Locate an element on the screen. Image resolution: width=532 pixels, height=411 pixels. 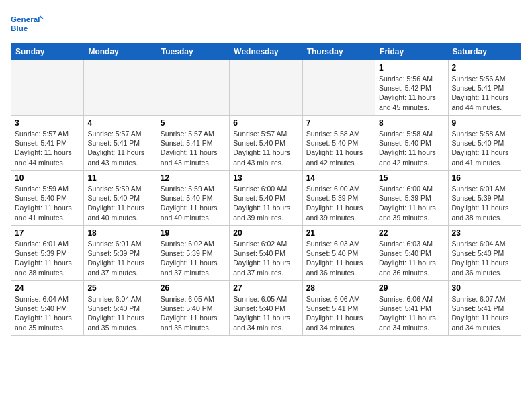
calendar-cell: 2Sunrise: 5:56 AMSunset: 5:41 PMDaylight… is located at coordinates (484, 88).